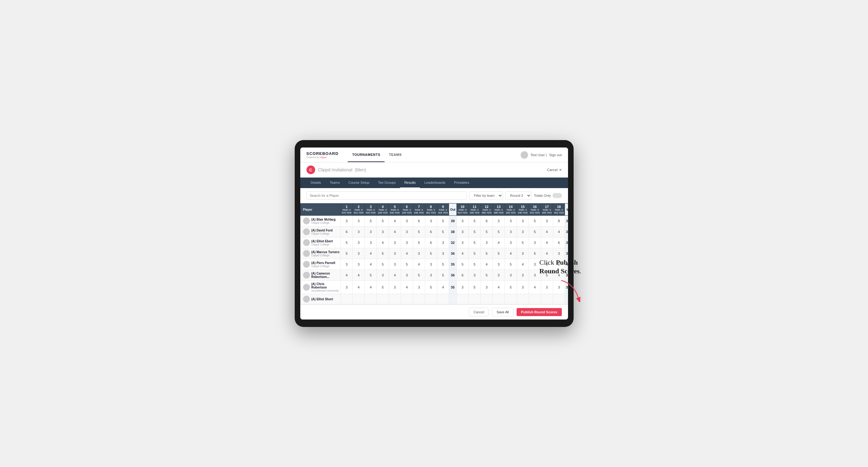  Describe the element at coordinates (557, 195) in the screenshot. I see `totals-toggle-switch` at that location.